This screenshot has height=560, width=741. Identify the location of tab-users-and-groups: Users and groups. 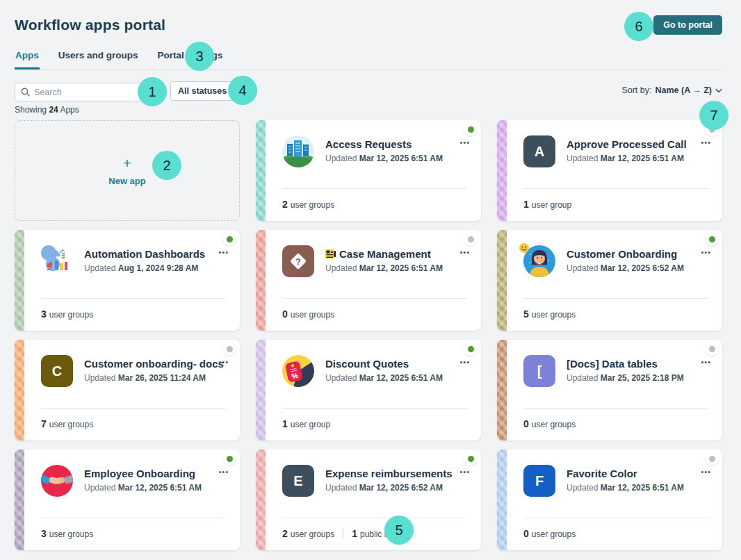
(99, 60).